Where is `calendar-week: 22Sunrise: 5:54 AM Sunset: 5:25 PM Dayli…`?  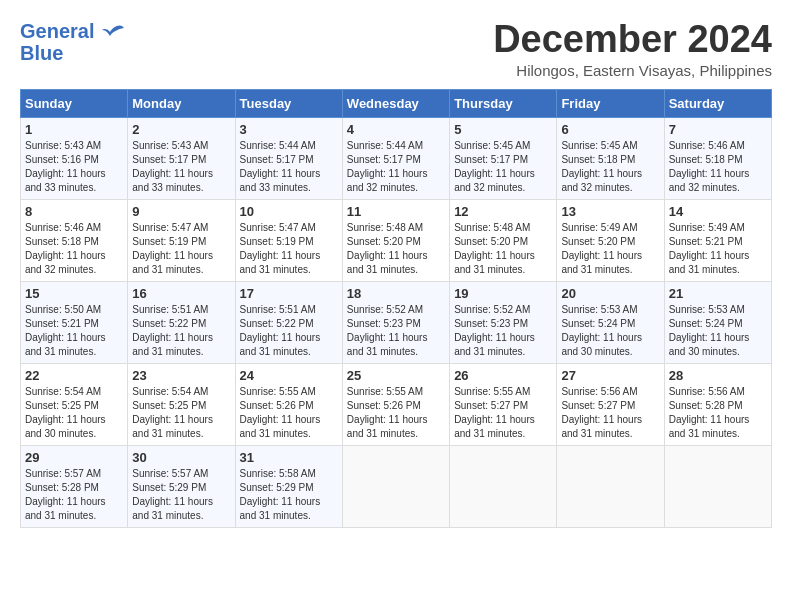 calendar-week: 22Sunrise: 5:54 AM Sunset: 5:25 PM Dayli… is located at coordinates (396, 405).